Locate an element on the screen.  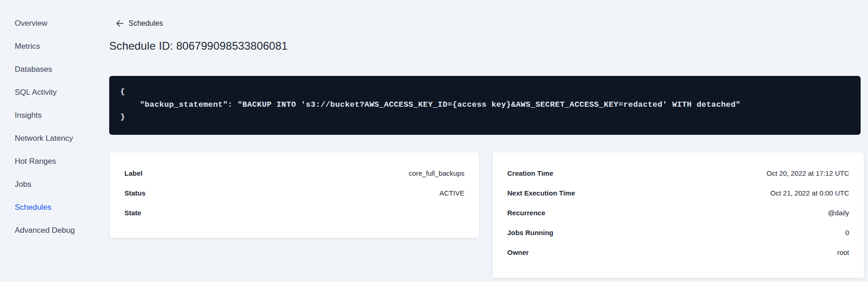
detail-row-creation-time: Creation Time Oct 20, 2022 at 17:12 UTC is located at coordinates (678, 173).